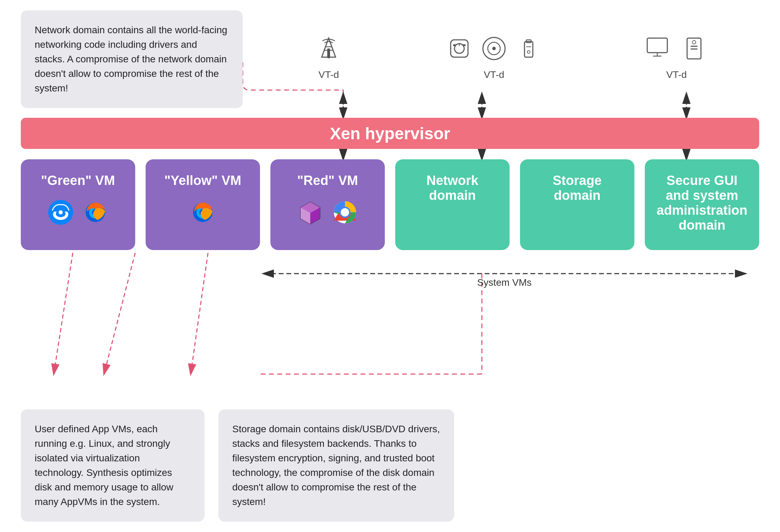  What do you see at coordinates (78, 205) in the screenshot?
I see `green-vm-box: "Green" VM` at bounding box center [78, 205].